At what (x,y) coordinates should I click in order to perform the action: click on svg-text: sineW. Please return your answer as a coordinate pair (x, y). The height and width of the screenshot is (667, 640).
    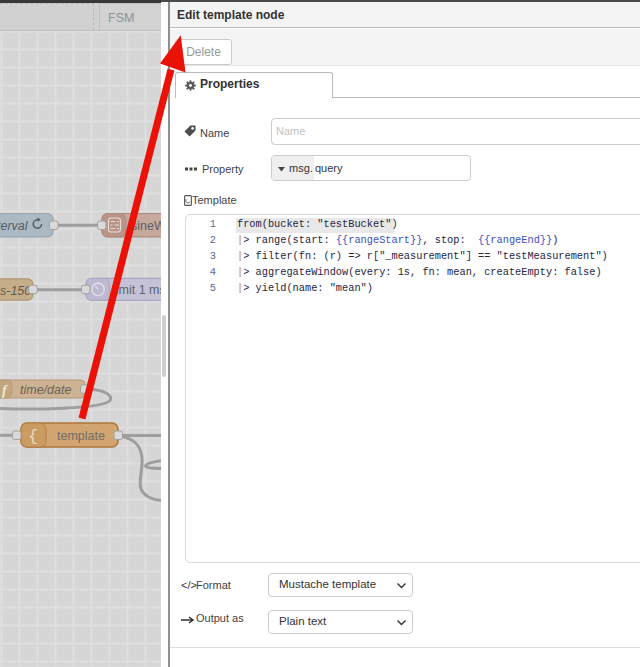
    Looking at the image, I should click on (146, 226).